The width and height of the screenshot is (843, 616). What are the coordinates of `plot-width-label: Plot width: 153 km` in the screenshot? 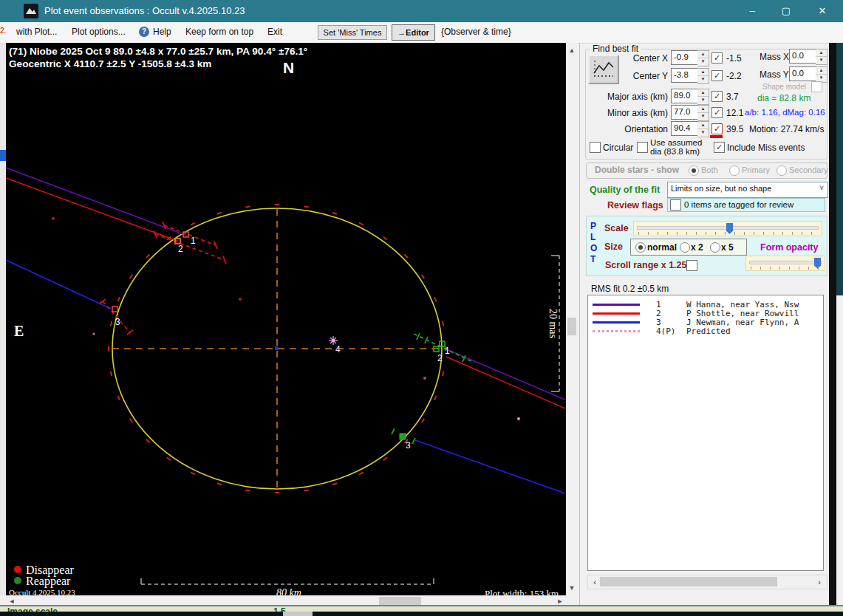 It's located at (522, 592).